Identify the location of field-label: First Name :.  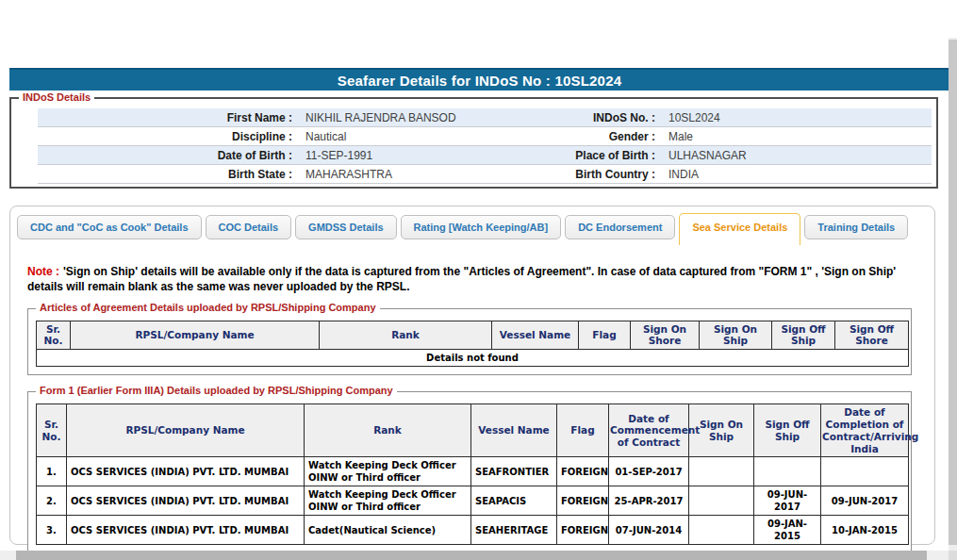
(168, 118).